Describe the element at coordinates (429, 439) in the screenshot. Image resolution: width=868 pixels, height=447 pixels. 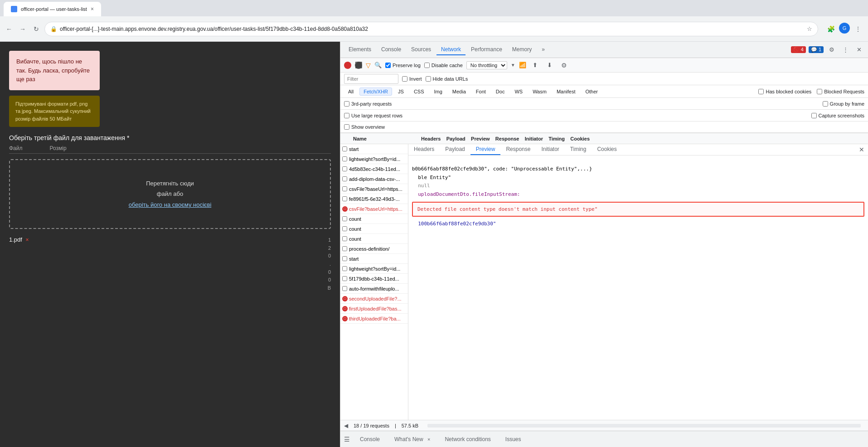
I see `whats-new-close: ×` at that location.